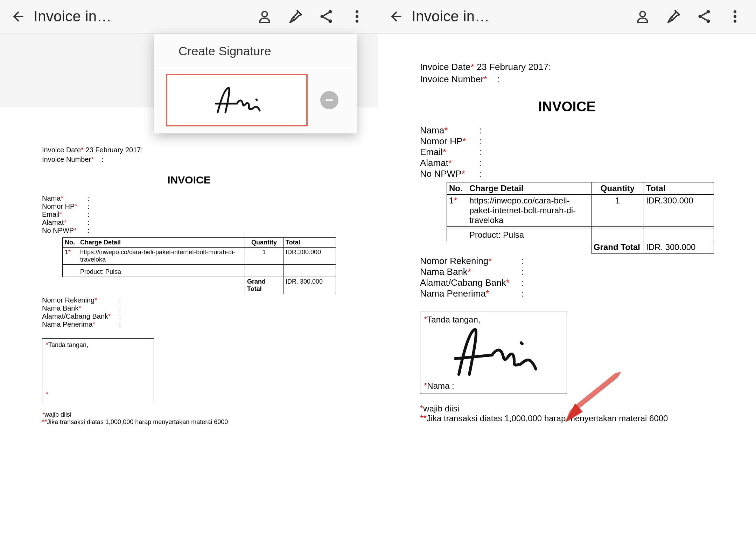 This screenshot has height=555, width=756. Describe the element at coordinates (255, 51) in the screenshot. I see `popover-title: Create Signature` at that location.